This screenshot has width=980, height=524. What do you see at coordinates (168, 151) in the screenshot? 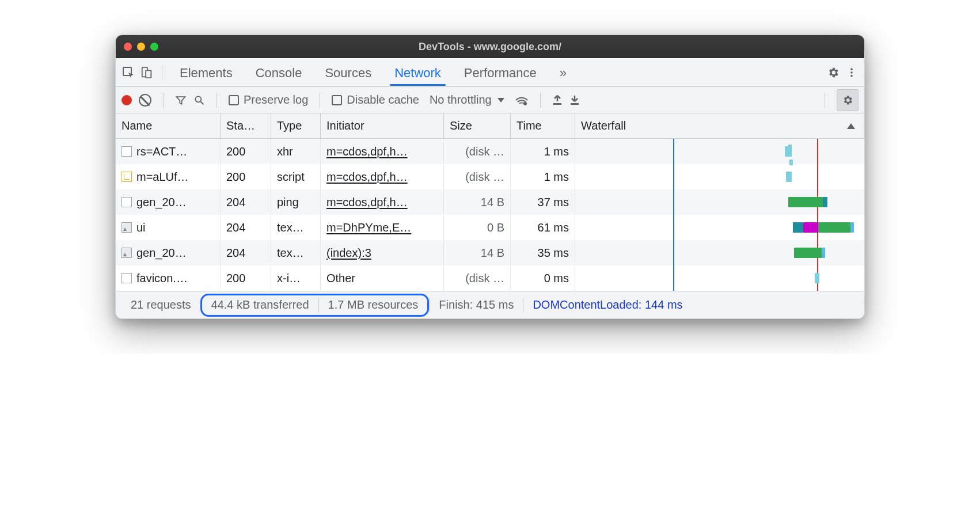
I see `cell-name: rs=ACT…` at bounding box center [168, 151].